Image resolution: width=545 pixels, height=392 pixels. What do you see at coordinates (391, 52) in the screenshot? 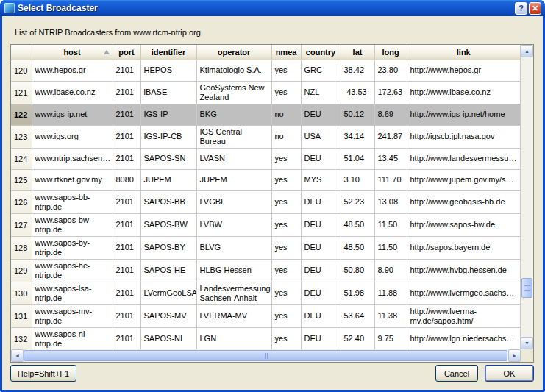
I see `column-header-long: long` at bounding box center [391, 52].